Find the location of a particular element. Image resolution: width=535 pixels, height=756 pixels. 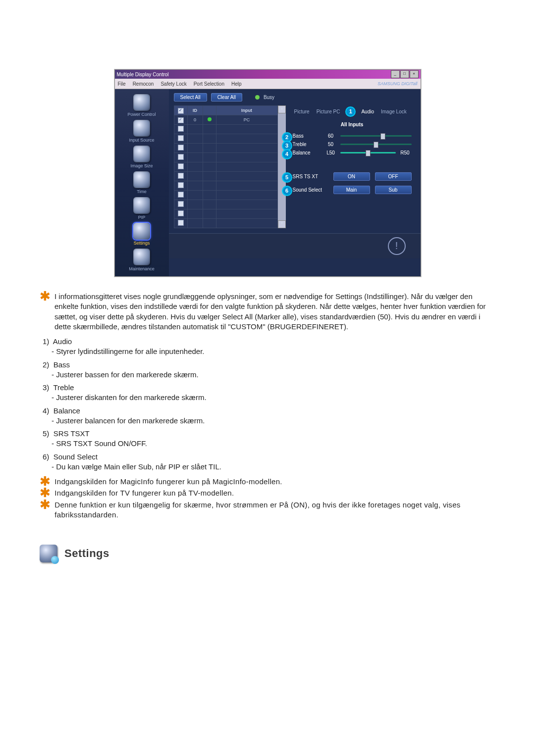

sidebar-item-input-source: Input Source is located at coordinates (142, 131).